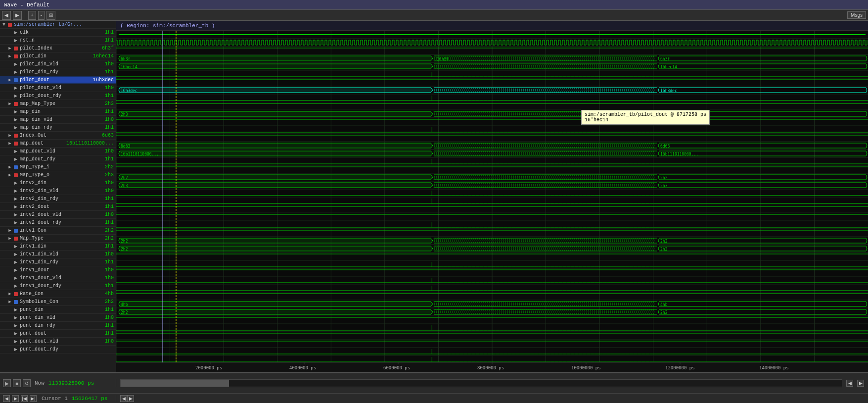 The image size is (868, 403). Describe the element at coordinates (58, 247) in the screenshot. I see `signal-row: intv1_din1h1` at that location.